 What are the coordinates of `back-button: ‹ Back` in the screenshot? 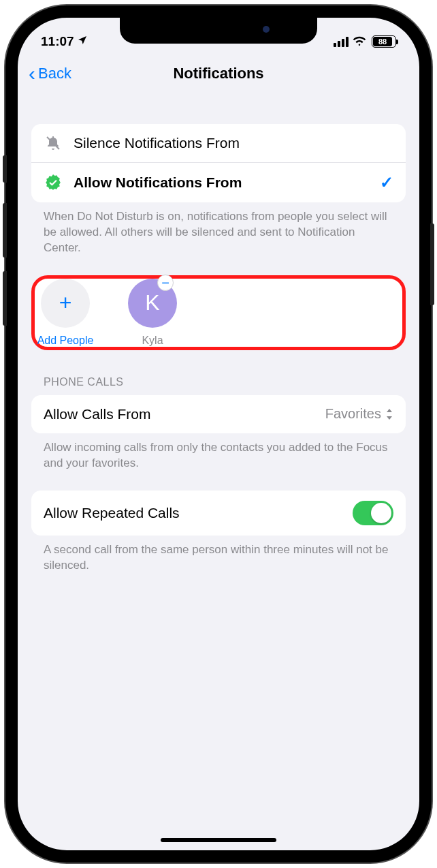 It's located at (50, 74).